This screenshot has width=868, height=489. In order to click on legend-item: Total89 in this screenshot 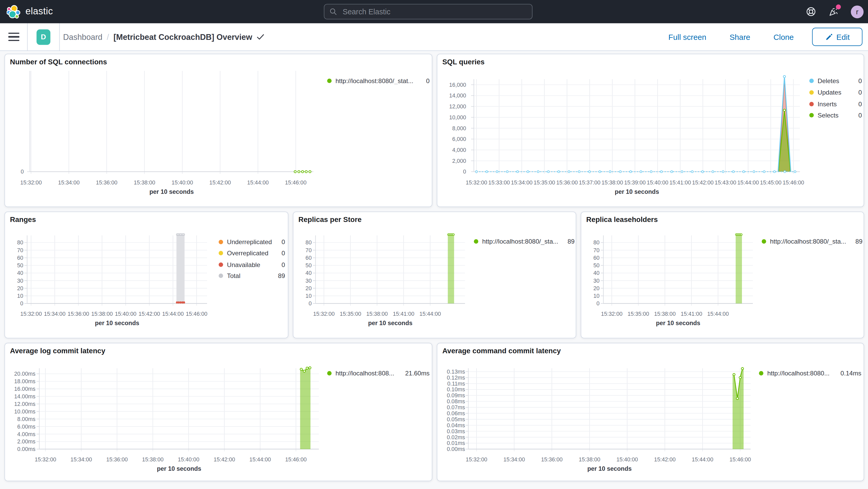, I will do `click(252, 276)`.